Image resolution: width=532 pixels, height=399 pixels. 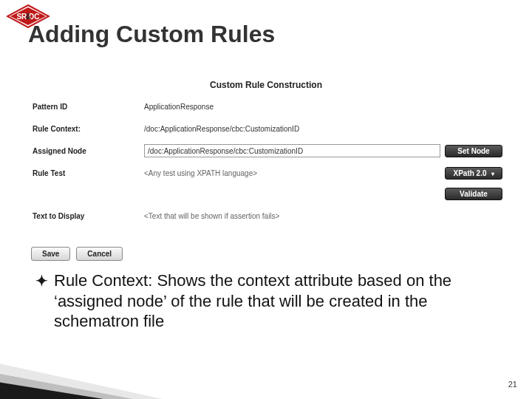 I want to click on row-rule-context: Rule Context: /doc:ApplicationResponse/c…, so click(x=266, y=129).